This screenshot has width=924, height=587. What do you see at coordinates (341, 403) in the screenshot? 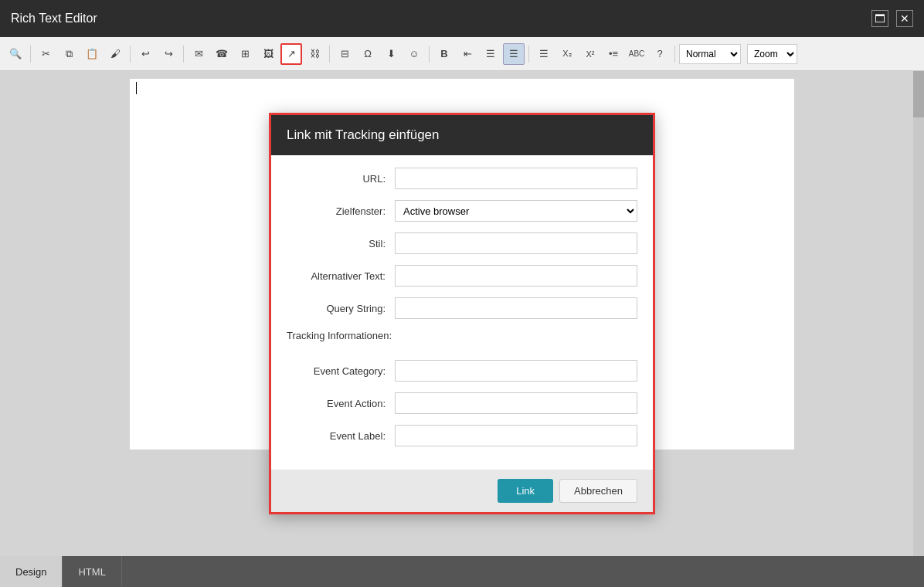
I see `event-action-label: Event Action:` at bounding box center [341, 403].